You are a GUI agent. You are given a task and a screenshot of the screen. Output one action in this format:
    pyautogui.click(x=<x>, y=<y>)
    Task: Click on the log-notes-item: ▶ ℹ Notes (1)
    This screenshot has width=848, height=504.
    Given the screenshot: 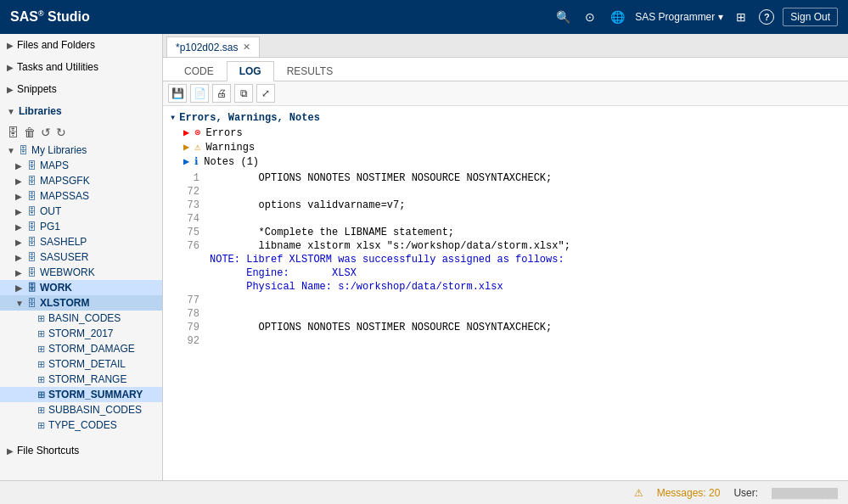 What is the action you would take?
    pyautogui.click(x=506, y=161)
    